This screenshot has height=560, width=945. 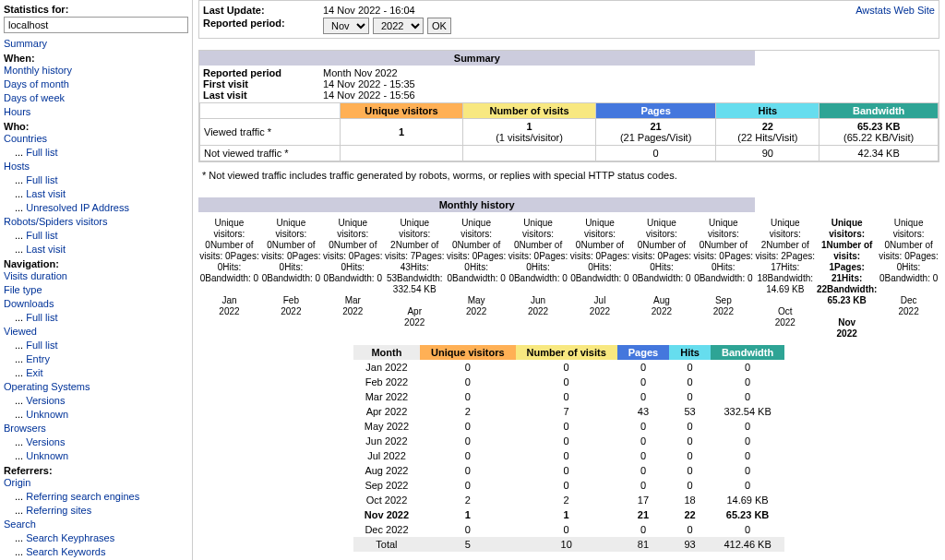 What do you see at coordinates (360, 73) in the screenshot?
I see `summary-reported-value: Month Nov 2022` at bounding box center [360, 73].